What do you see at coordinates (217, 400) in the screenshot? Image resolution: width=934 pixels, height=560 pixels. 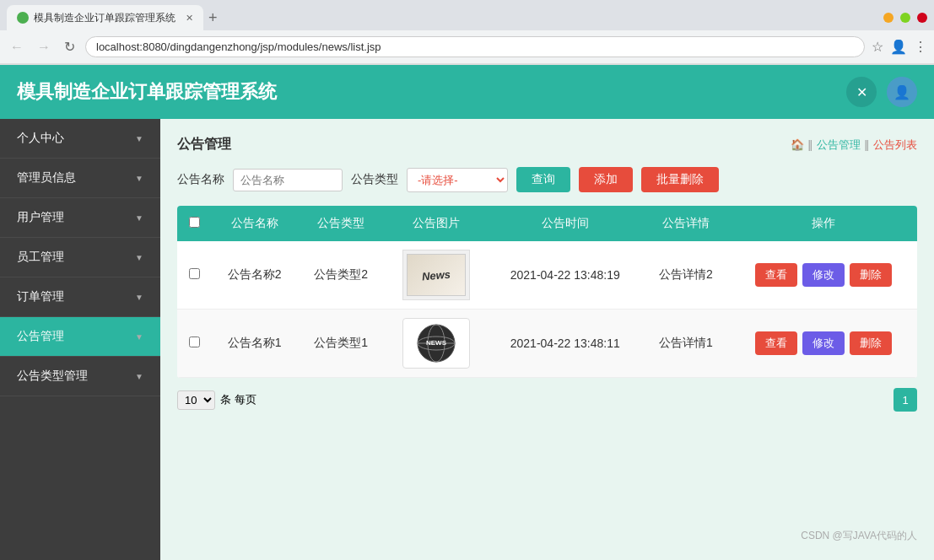 I see `per-page-control: 10 20 50 条 每页` at bounding box center [217, 400].